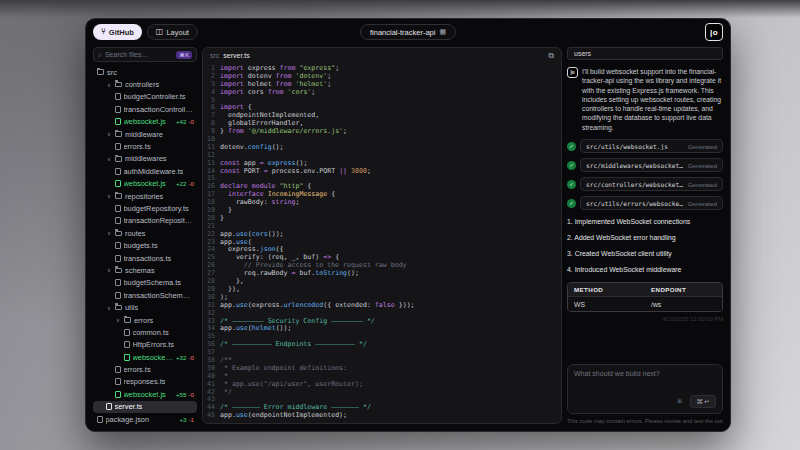 This screenshot has height=450, width=800. I want to click on tree-item-budgetrepository-ts: budgetRepository.ts, so click(145, 208).